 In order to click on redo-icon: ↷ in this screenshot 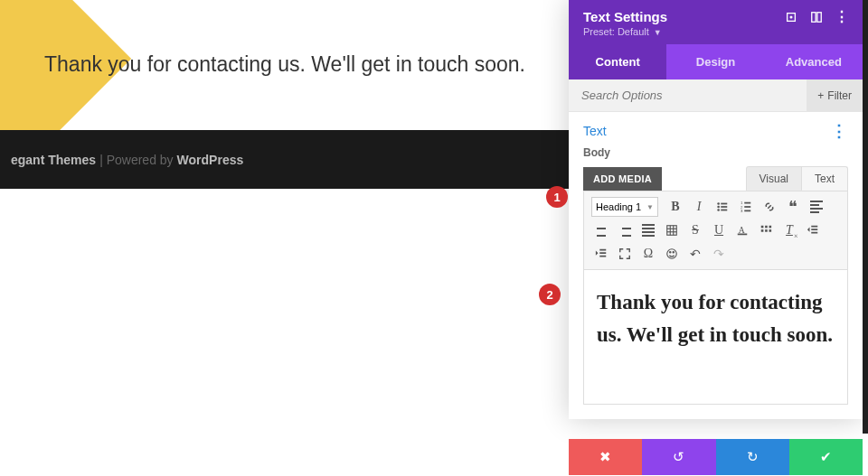, I will do `click(719, 254)`.